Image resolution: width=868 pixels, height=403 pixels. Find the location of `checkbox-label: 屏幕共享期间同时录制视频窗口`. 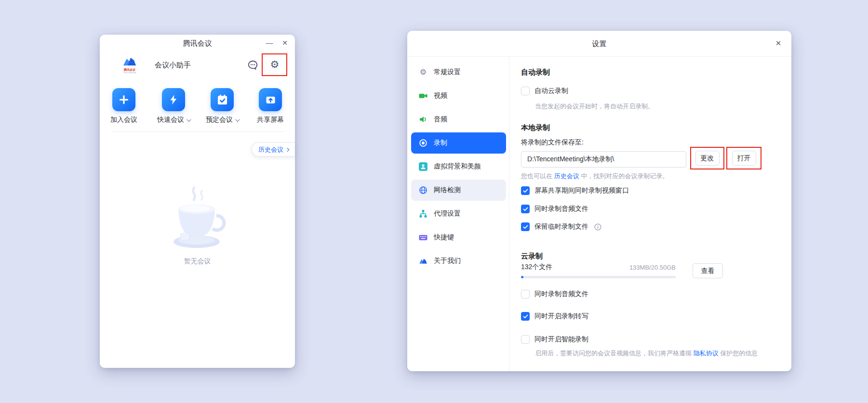

checkbox-label: 屏幕共享期间同时录制视频窗口 is located at coordinates (582, 191).